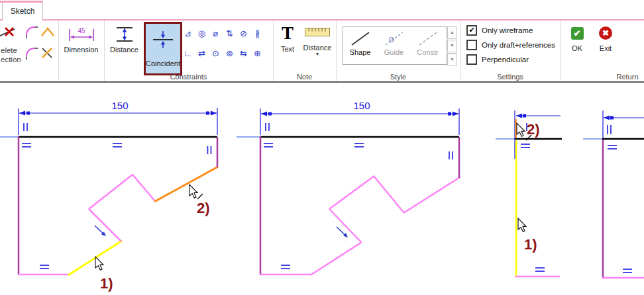 Image resolution: width=644 pixels, height=295 pixels. I want to click on parallel-constraint-icon: ⇆, so click(244, 54).